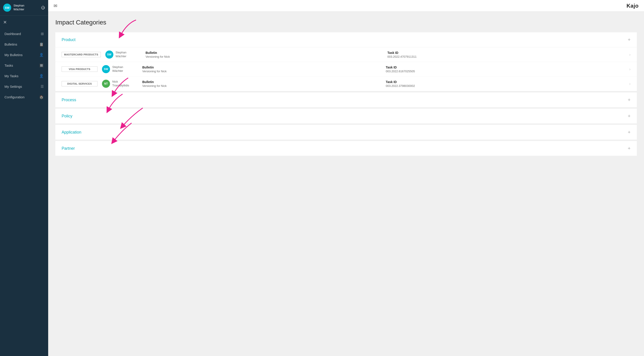 The height and width of the screenshot is (356, 644). Describe the element at coordinates (346, 6) in the screenshot. I see `topbar: ✉ Kajo` at that location.